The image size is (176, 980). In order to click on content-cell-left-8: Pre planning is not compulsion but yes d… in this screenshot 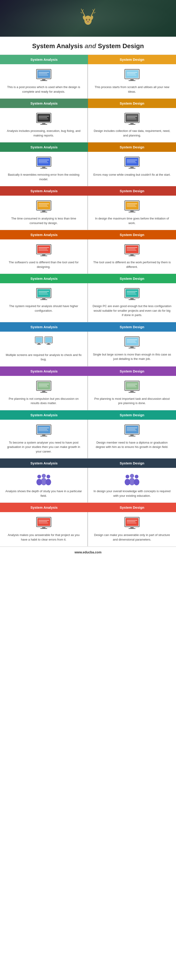, I will do `click(44, 393)`.